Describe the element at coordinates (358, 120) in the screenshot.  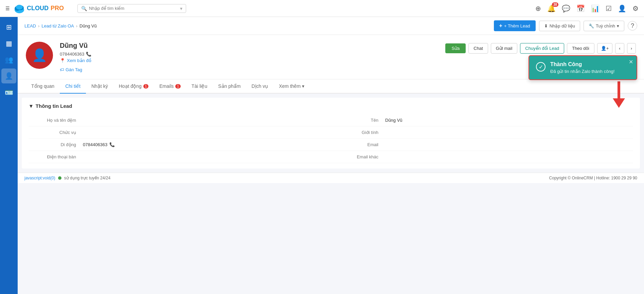
I see `label-ten: Tên` at that location.